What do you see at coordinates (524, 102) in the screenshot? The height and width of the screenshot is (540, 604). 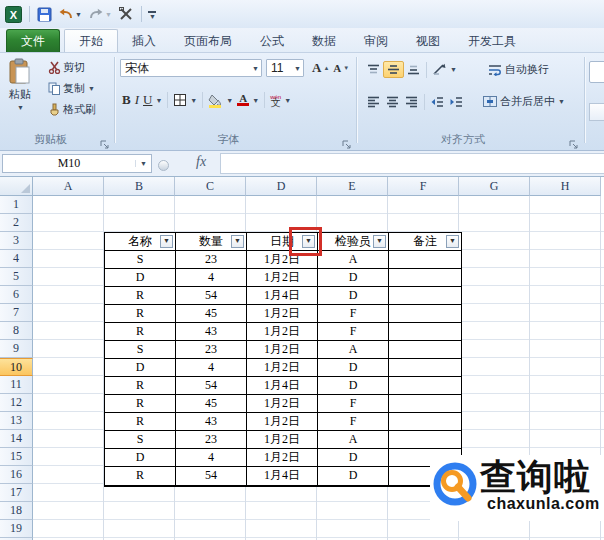 I see `merge-center-button: 合并后居中 ▼` at bounding box center [524, 102].